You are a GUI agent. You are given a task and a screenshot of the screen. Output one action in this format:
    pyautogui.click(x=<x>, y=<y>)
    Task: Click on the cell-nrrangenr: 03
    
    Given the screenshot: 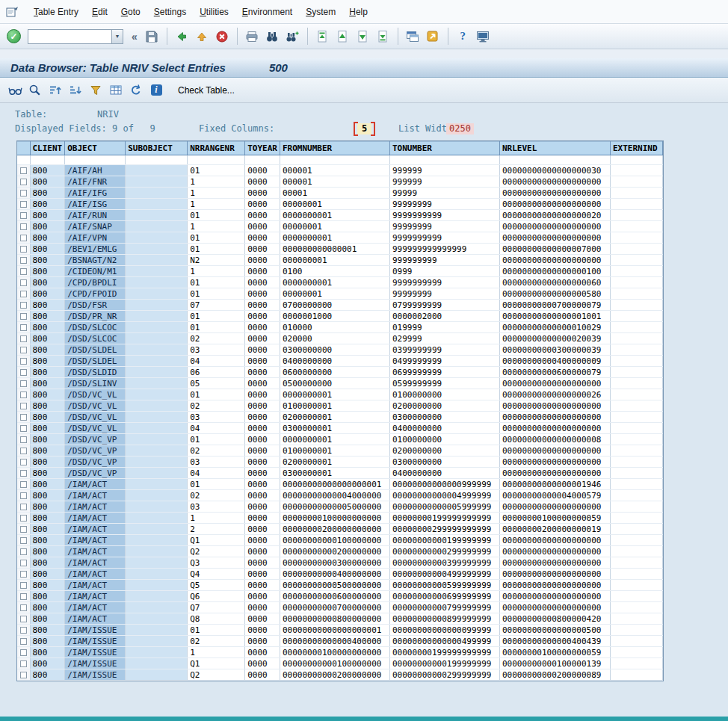 What is the action you would take?
    pyautogui.click(x=217, y=417)
    